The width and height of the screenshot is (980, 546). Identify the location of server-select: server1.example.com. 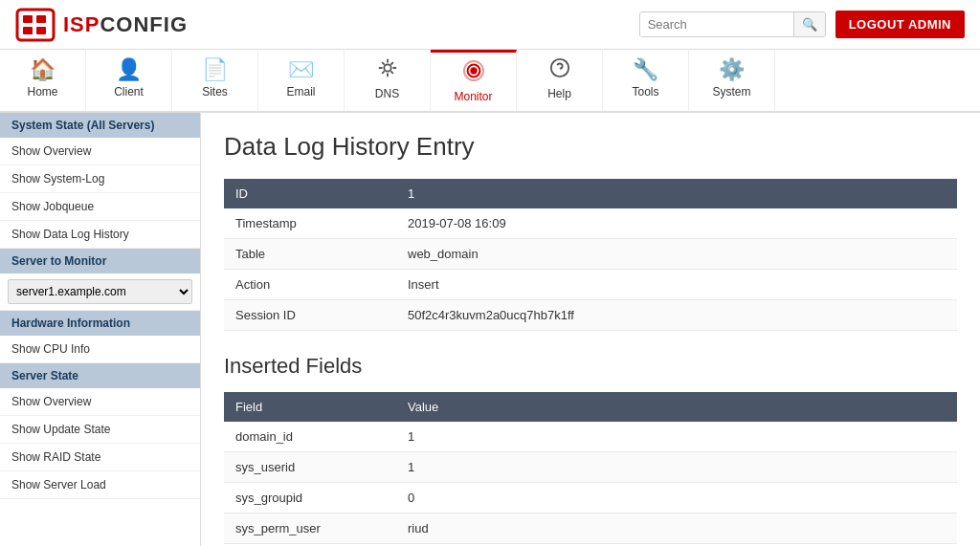
(100, 292).